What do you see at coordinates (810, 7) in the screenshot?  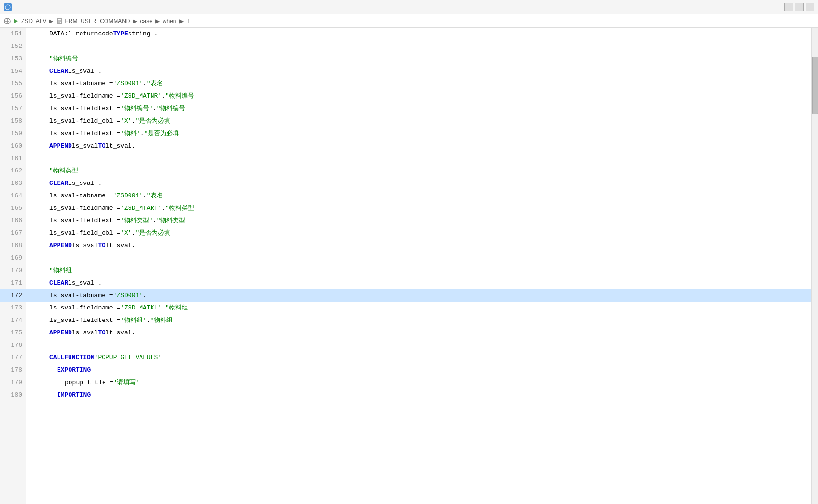 I see `maximize-button` at bounding box center [810, 7].